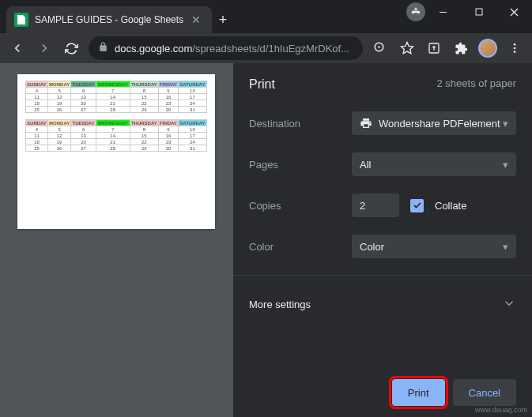 This screenshot has width=532, height=417. I want to click on url-text: docs.google.com/spreadsheets/d/1hIuEgzMr…, so click(234, 49).